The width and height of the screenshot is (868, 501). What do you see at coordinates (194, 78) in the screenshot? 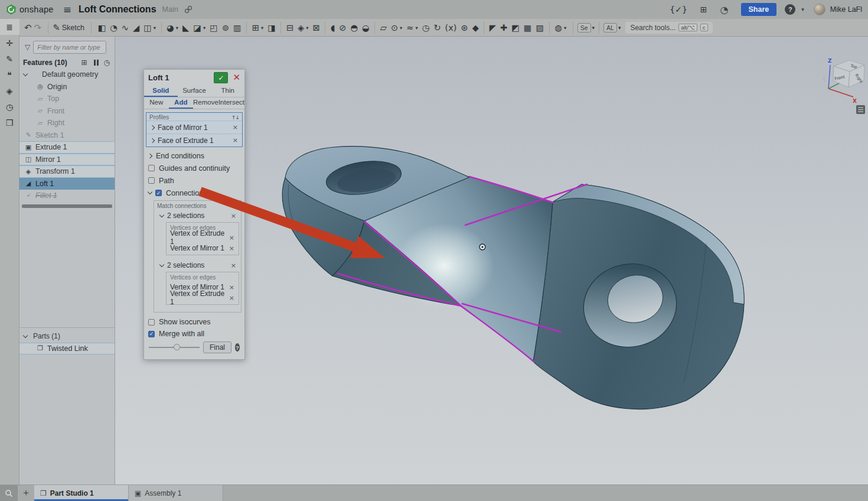
I see `dialog-header: Loft 1 ✓ ✕` at bounding box center [194, 78].